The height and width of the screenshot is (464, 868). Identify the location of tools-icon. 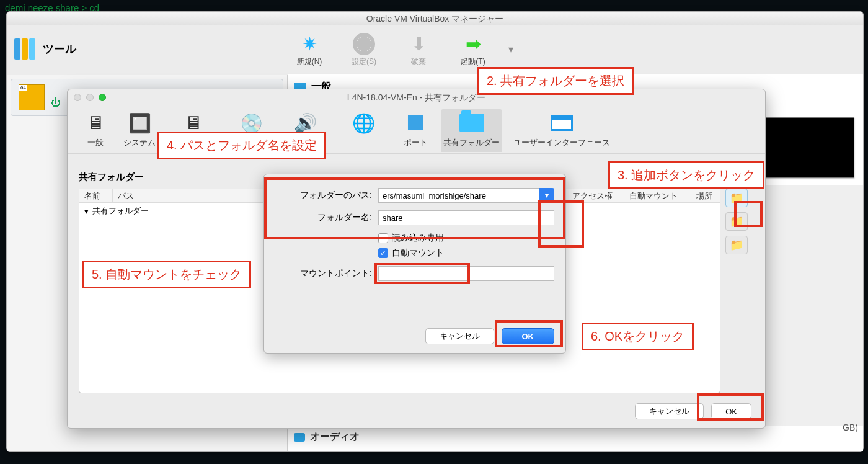
(25, 49).